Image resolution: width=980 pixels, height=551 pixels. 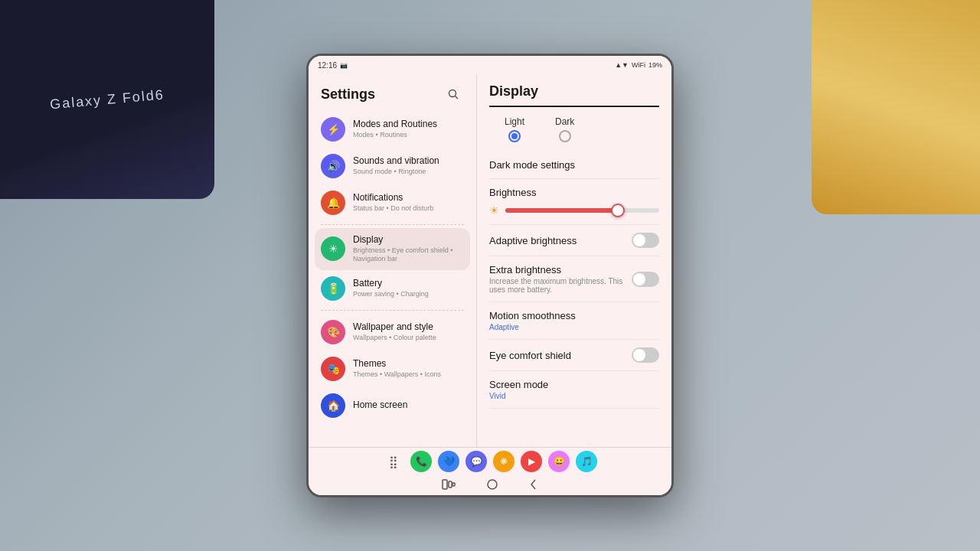 What do you see at coordinates (409, 240) in the screenshot?
I see `display-title: Display` at bounding box center [409, 240].